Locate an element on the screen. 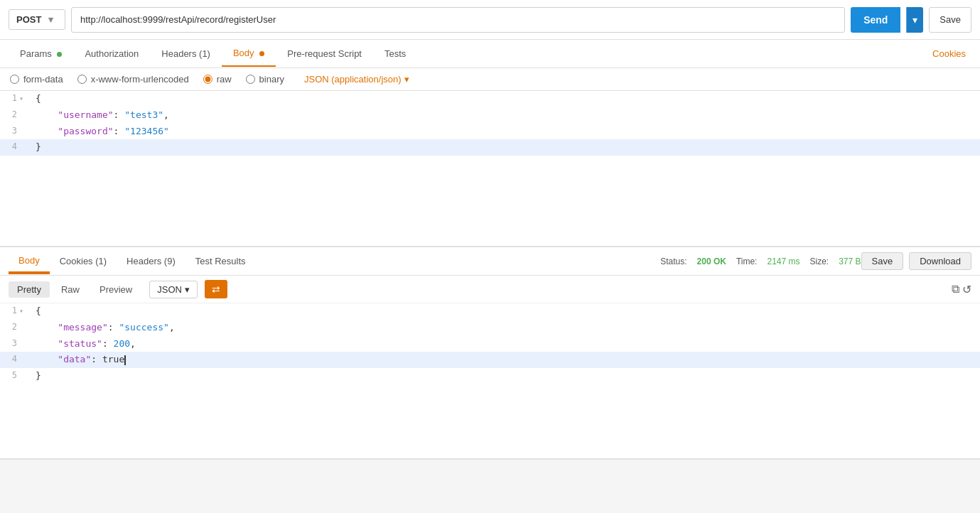  request-line-1: 1 ▾ { is located at coordinates (490, 99).